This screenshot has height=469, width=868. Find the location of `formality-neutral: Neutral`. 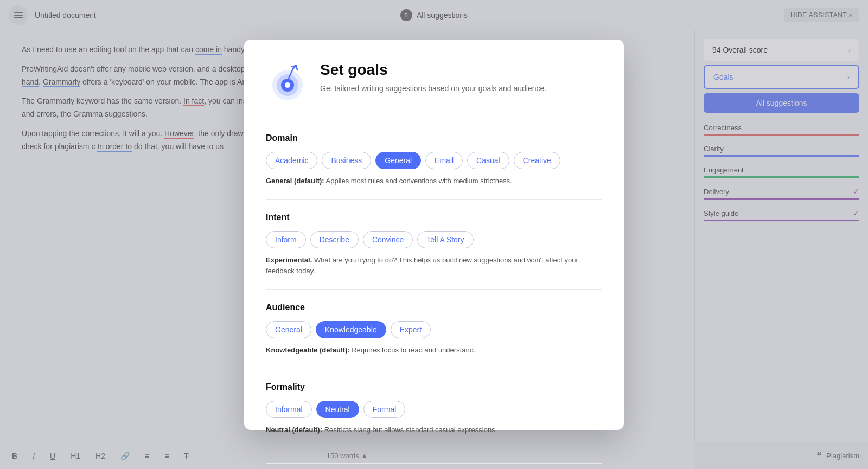

formality-neutral: Neutral is located at coordinates (337, 409).